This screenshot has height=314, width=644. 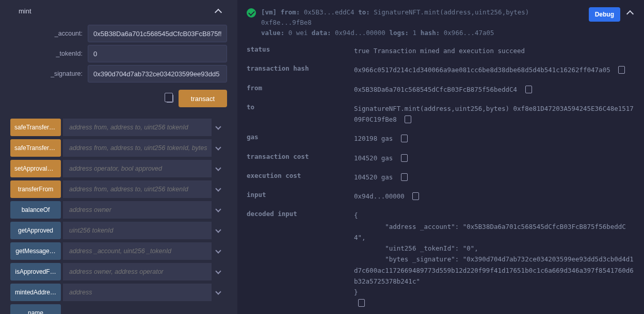 I want to click on detail-key: to, so click(x=300, y=107).